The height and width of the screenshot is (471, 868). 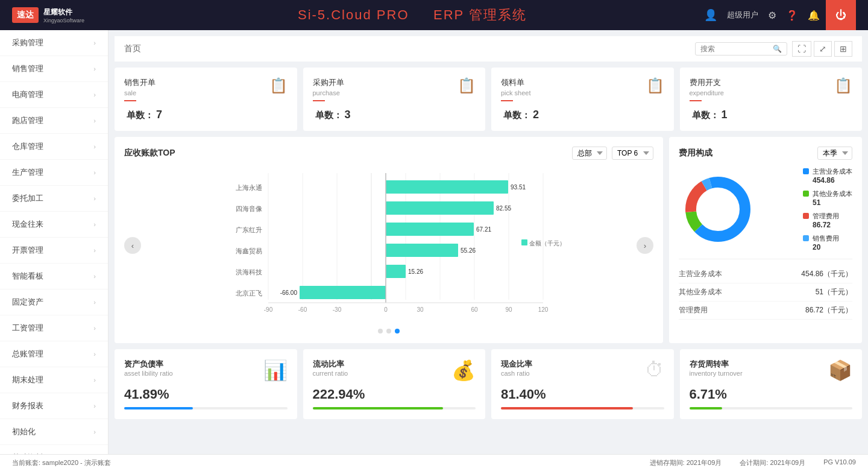 What do you see at coordinates (464, 370) in the screenshot?
I see `bkpi-icon: 💰` at bounding box center [464, 370].